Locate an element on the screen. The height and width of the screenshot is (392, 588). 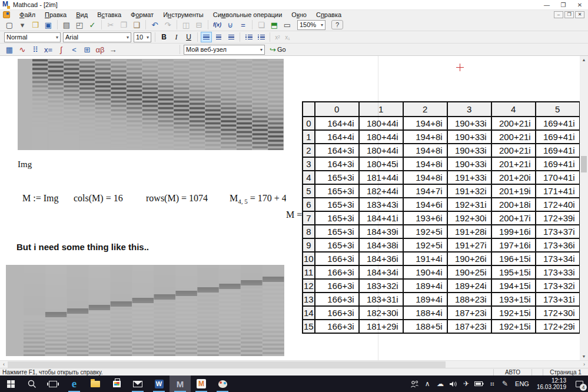
taskbar-app-paint is located at coordinates (222, 384).